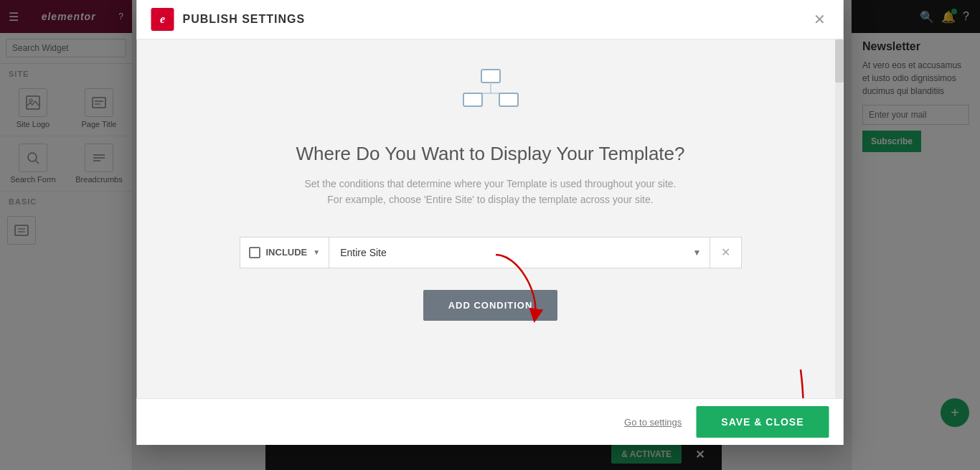 The image size is (980, 470). What do you see at coordinates (490, 253) in the screenshot?
I see `condition-row: INCLUDE ▼ Entire Site Front Page Posts P…` at bounding box center [490, 253].